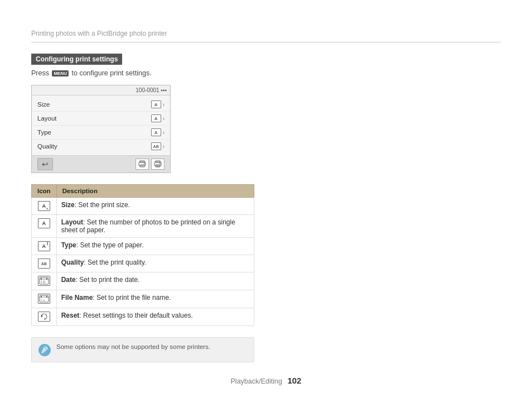 The image size is (532, 402). What do you see at coordinates (112, 73) in the screenshot?
I see `instruction-suffix: to configure print settings.` at bounding box center [112, 73].